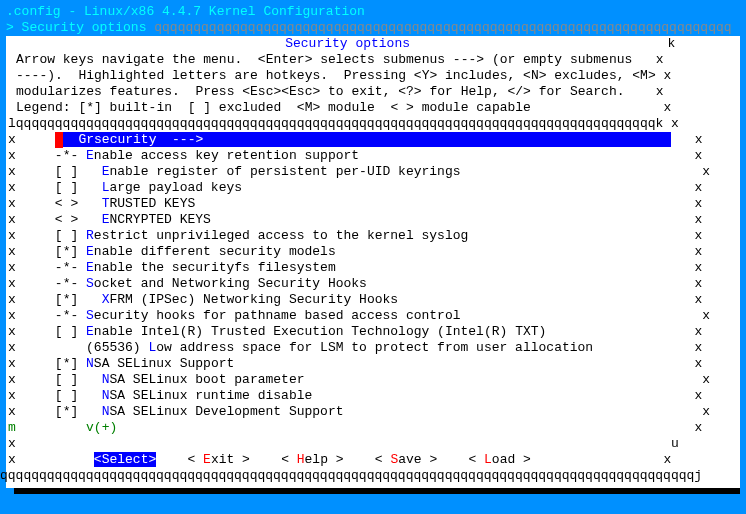 This screenshot has height=514, width=746. Describe the element at coordinates (373, 28) in the screenshot. I see `breadcrumb: > Security options qqqqqqqqqqqqqqqqqqqqq…` at that location.